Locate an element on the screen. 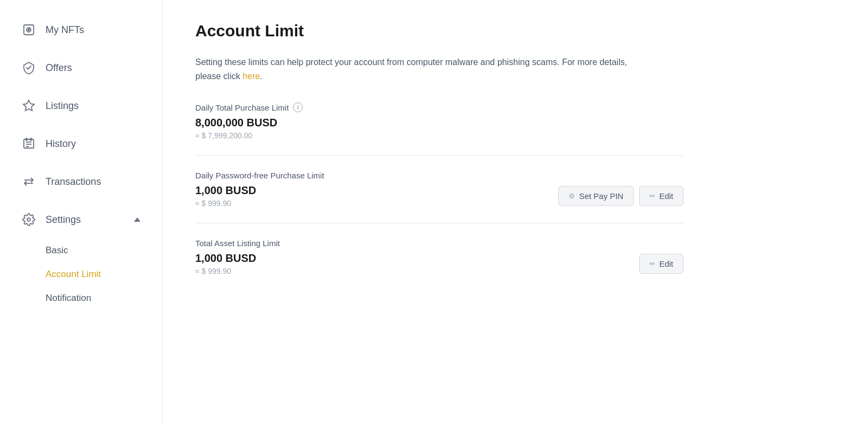 This screenshot has height=424, width=868. submenu-item-basic: Basic is located at coordinates (81, 250).